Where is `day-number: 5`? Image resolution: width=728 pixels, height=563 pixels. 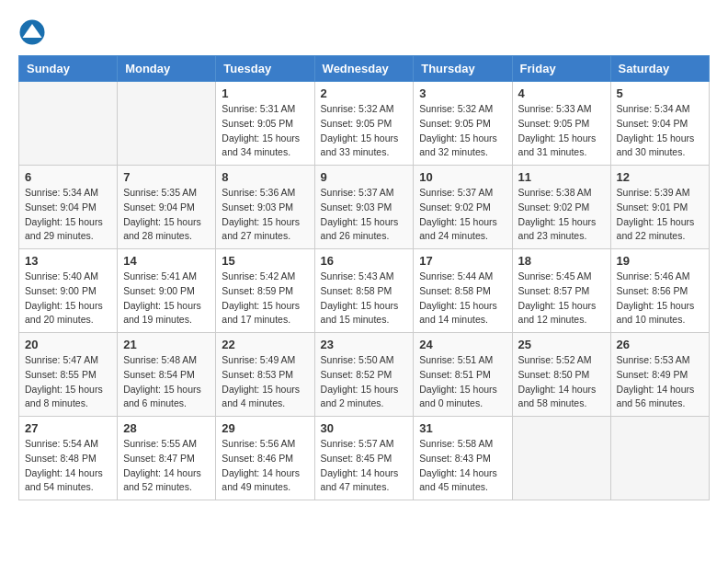
day-number: 5 is located at coordinates (660, 94).